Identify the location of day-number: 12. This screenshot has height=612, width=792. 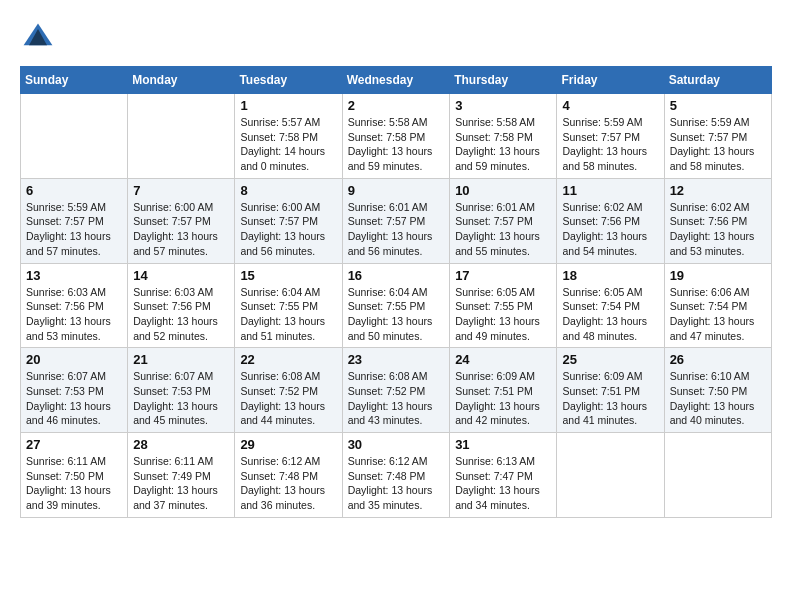
(718, 190).